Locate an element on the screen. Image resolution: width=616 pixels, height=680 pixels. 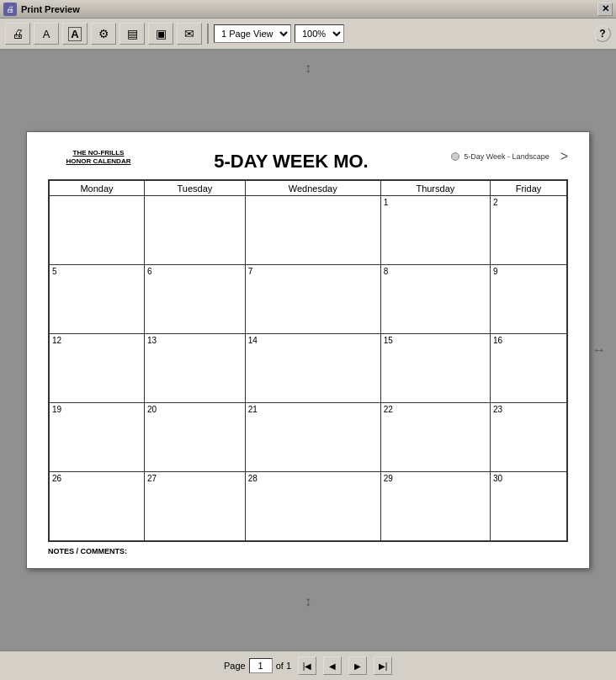
day-cell: 12 is located at coordinates (98, 369).